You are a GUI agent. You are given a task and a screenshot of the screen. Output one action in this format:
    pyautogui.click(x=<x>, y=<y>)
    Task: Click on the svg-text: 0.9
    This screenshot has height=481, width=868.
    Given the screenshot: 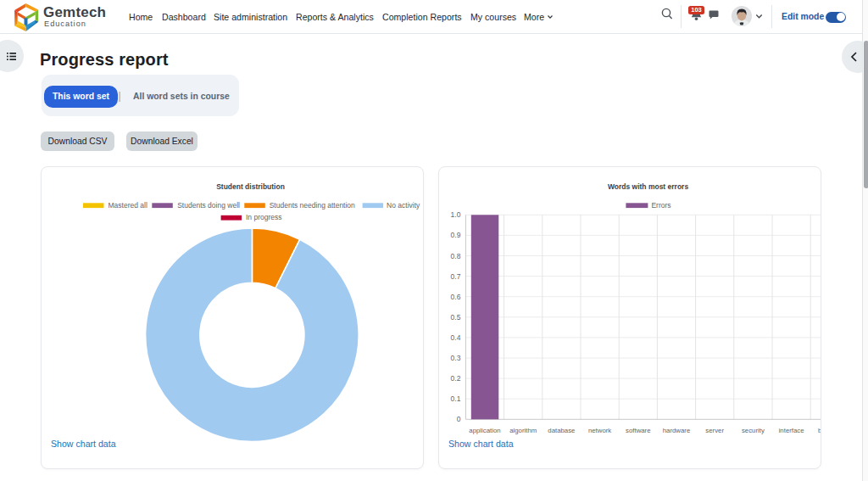 What is the action you would take?
    pyautogui.click(x=456, y=235)
    